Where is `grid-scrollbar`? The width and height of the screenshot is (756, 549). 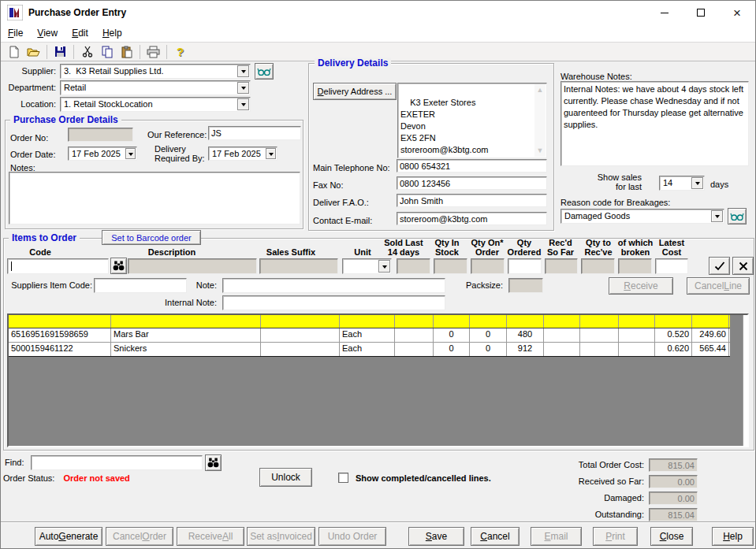
grid-scrollbar is located at coordinates (745, 380).